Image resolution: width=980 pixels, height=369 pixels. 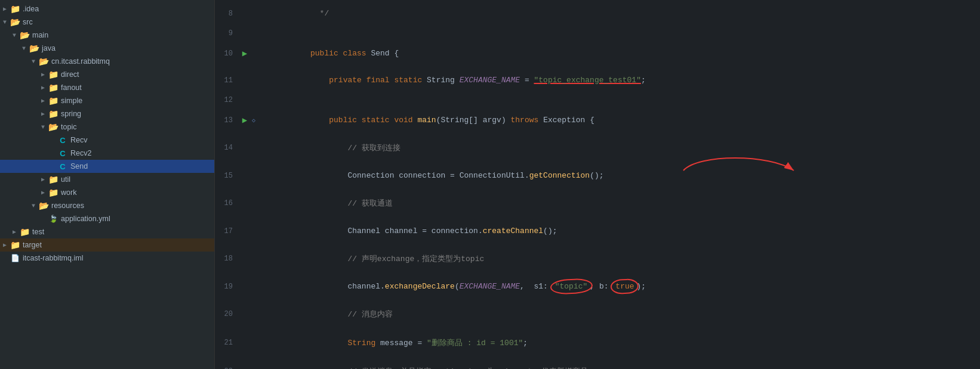 What do you see at coordinates (107, 9) in the screenshot?
I see `tree-item-idea: ▶ 📁 .idea` at bounding box center [107, 9].